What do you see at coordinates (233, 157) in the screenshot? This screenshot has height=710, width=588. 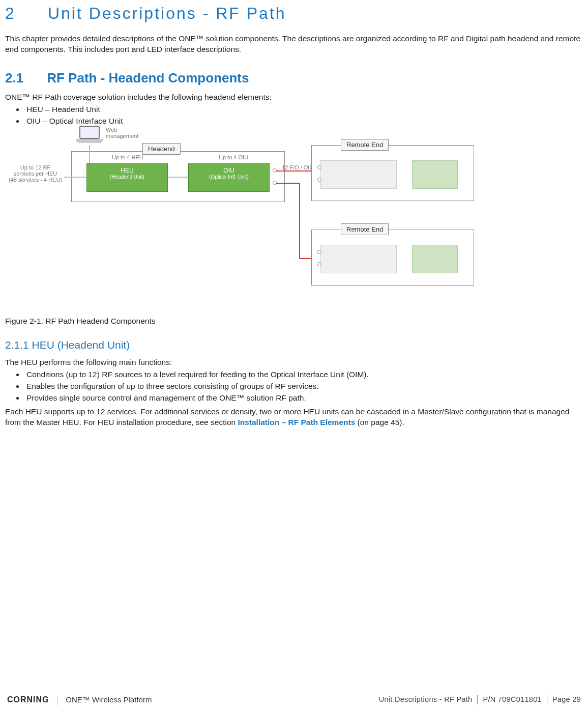 I see `up-to-oiu-label: Up to 4 OIU` at bounding box center [233, 157].